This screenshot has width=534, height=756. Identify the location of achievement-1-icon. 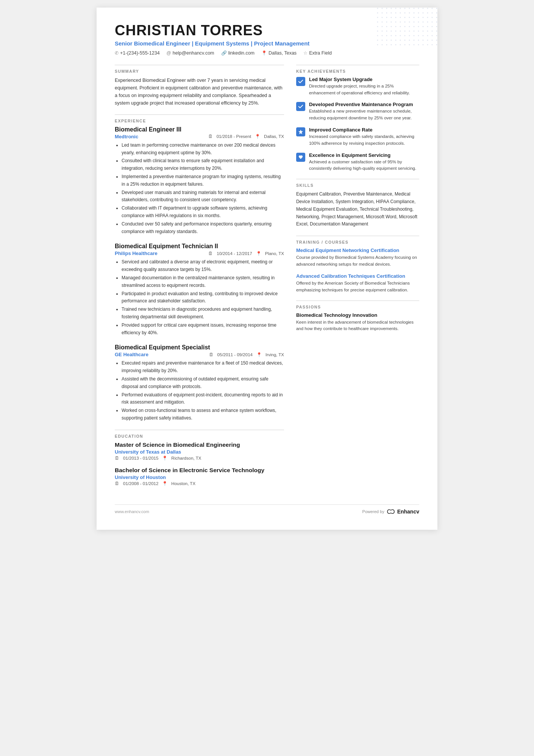
(301, 81).